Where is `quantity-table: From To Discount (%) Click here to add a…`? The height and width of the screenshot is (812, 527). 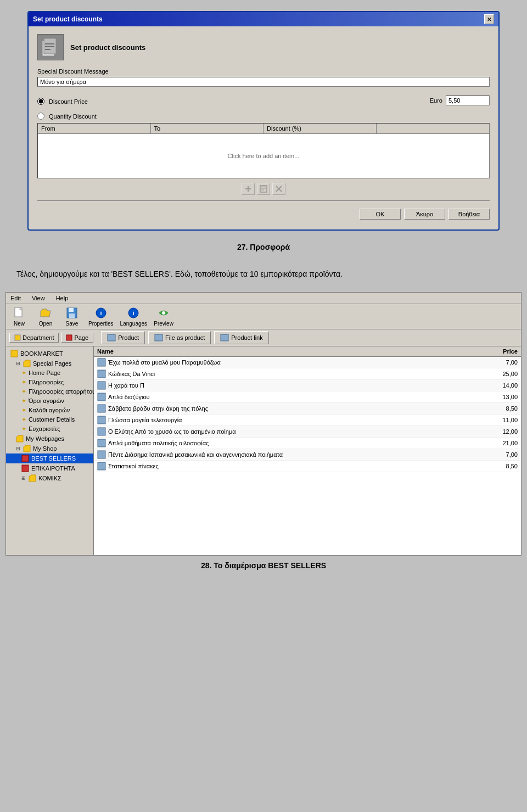
quantity-table: From To Discount (%) Click here to add a… is located at coordinates (264, 150).